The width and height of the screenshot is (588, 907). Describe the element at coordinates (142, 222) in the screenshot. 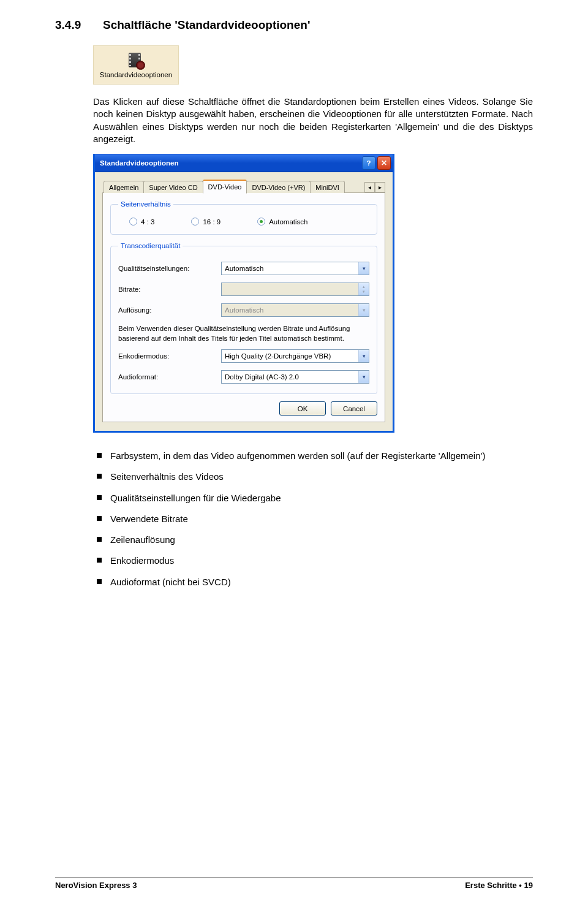

I see `aspect-4-3: 4 : 3` at that location.